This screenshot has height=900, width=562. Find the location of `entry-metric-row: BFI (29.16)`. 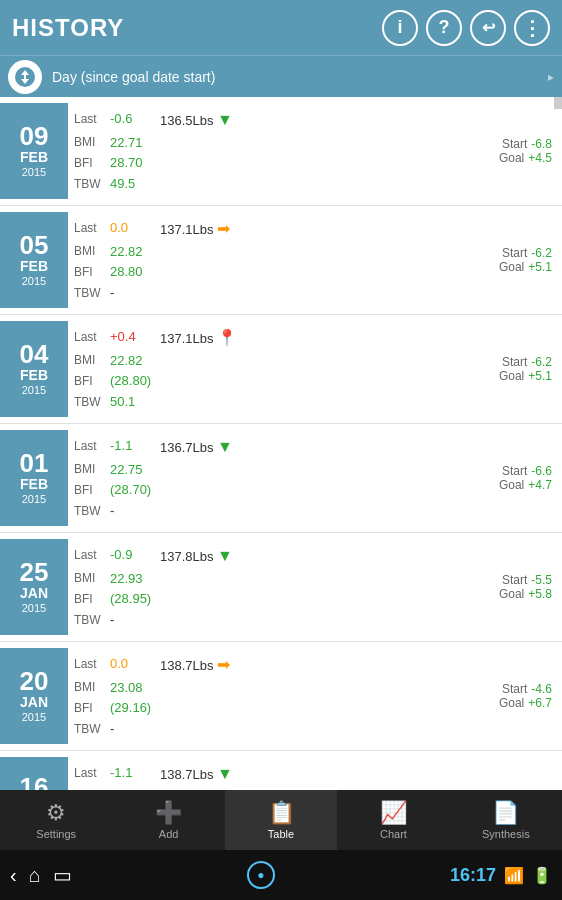

entry-metric-row: BFI (29.16) is located at coordinates (270, 708).